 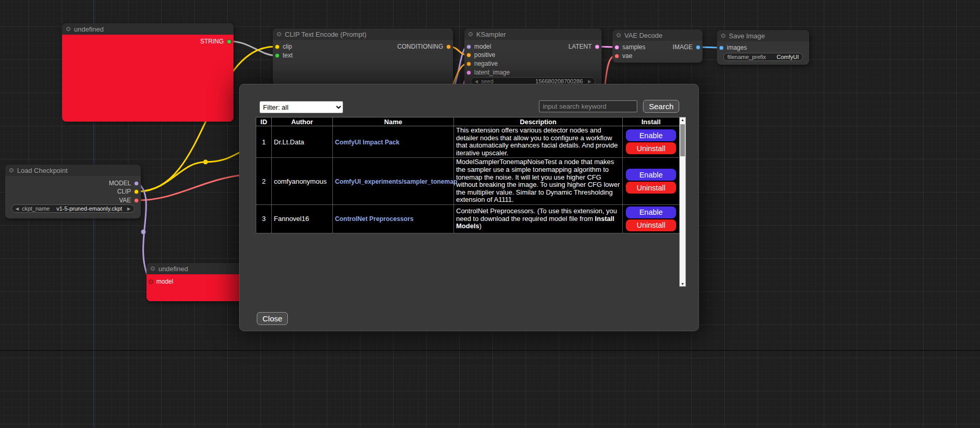 I want to click on slot-label: positive, so click(x=485, y=55).